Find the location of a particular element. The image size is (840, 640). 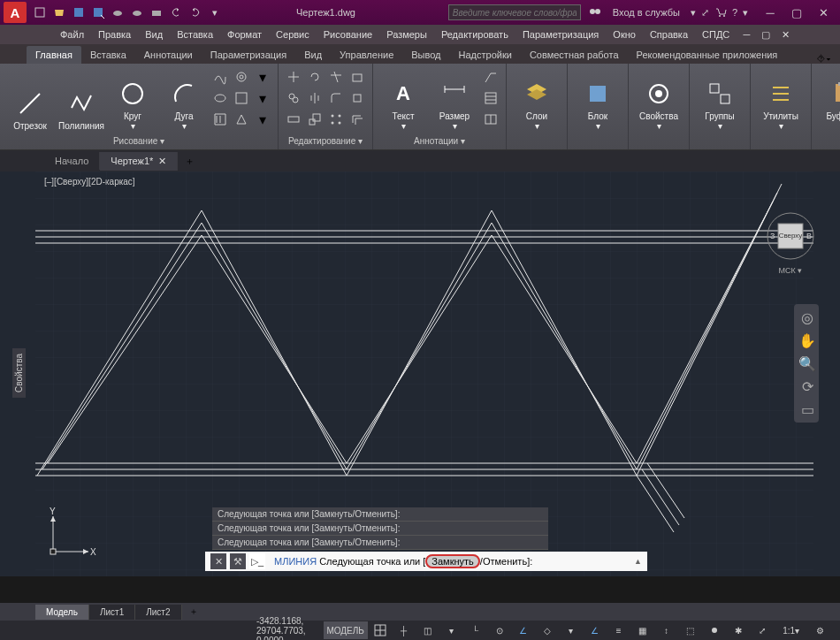

minimize-button: ─ is located at coordinates (770, 12).